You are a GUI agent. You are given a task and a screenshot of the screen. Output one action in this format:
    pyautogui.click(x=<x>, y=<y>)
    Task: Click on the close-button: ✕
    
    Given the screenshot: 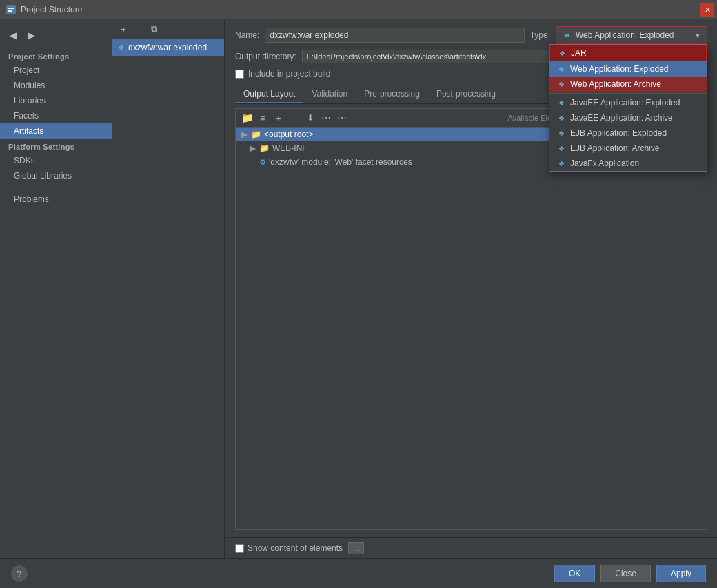 What is the action you would take?
    pyautogui.click(x=707, y=10)
    